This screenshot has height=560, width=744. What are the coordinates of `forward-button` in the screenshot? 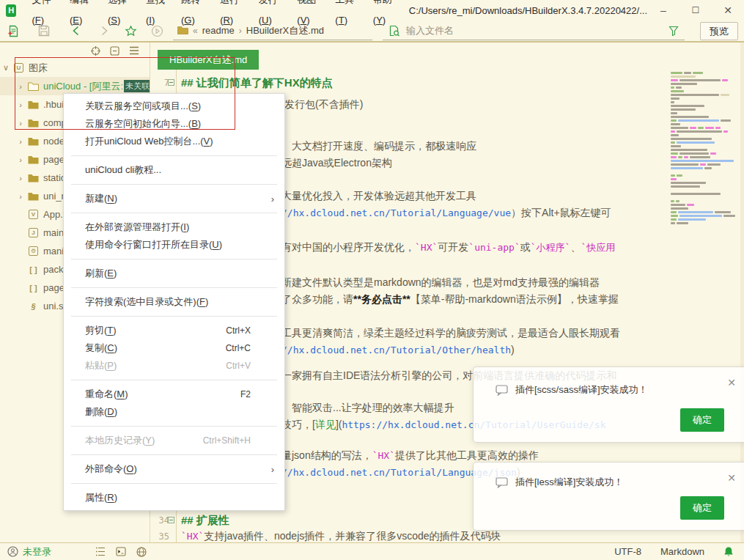 It's located at (104, 31).